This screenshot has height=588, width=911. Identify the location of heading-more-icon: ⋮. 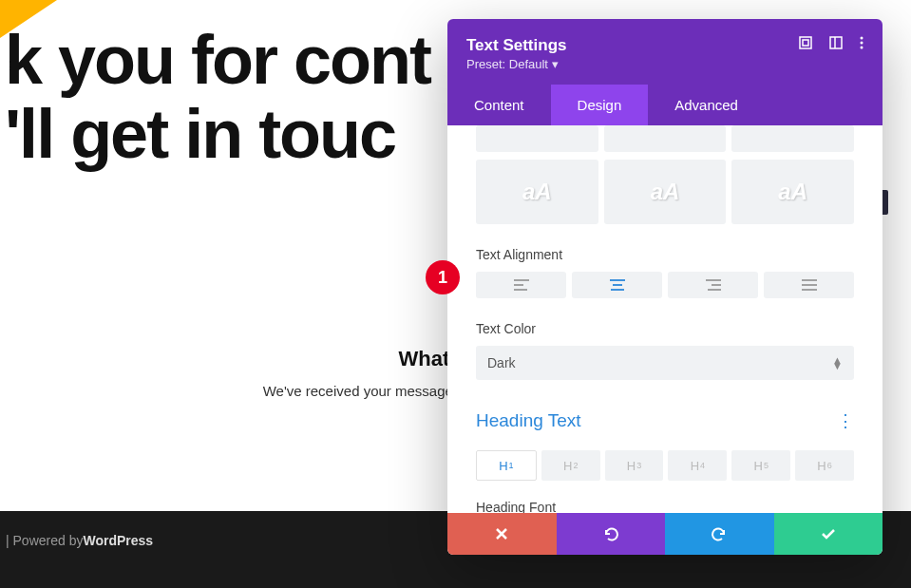
(845, 421).